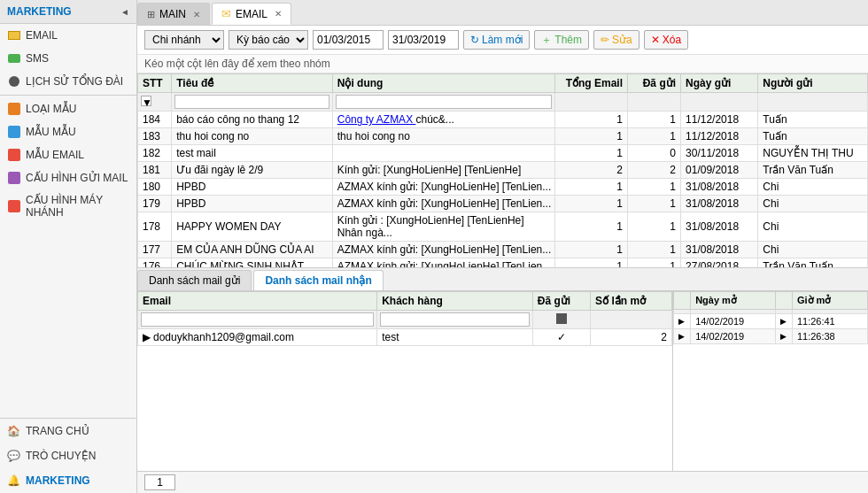  I want to click on col-header-nguoigui: Người gửi, so click(813, 83).